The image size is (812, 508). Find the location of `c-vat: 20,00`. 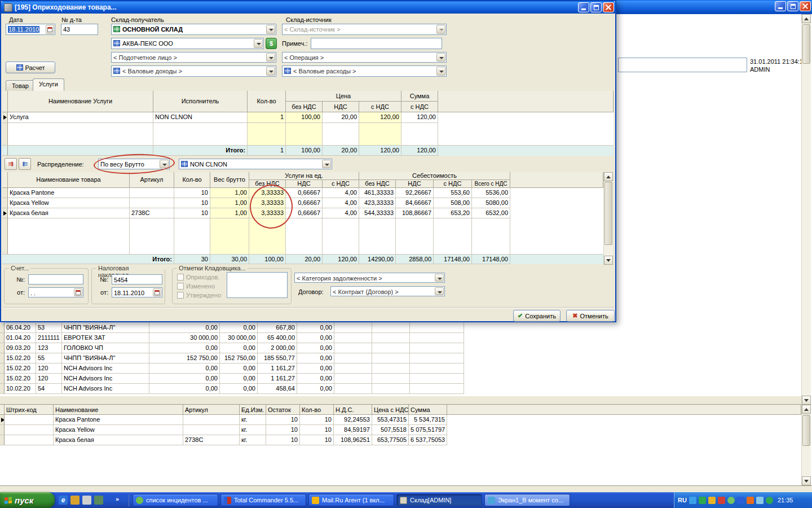

c-vat: 20,00 is located at coordinates (341, 117).